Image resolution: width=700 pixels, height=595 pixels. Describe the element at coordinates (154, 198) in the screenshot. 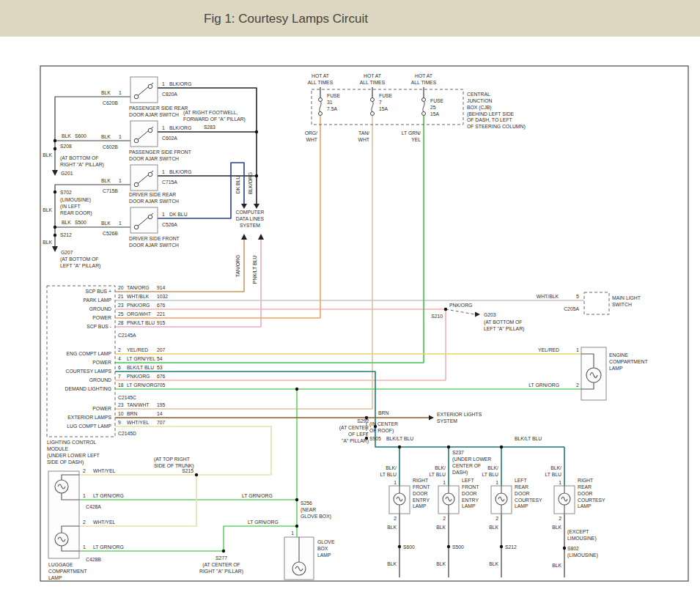

I see `component-name: DRIVER SIDE REARDOOR AJAR SWITCH` at that location.